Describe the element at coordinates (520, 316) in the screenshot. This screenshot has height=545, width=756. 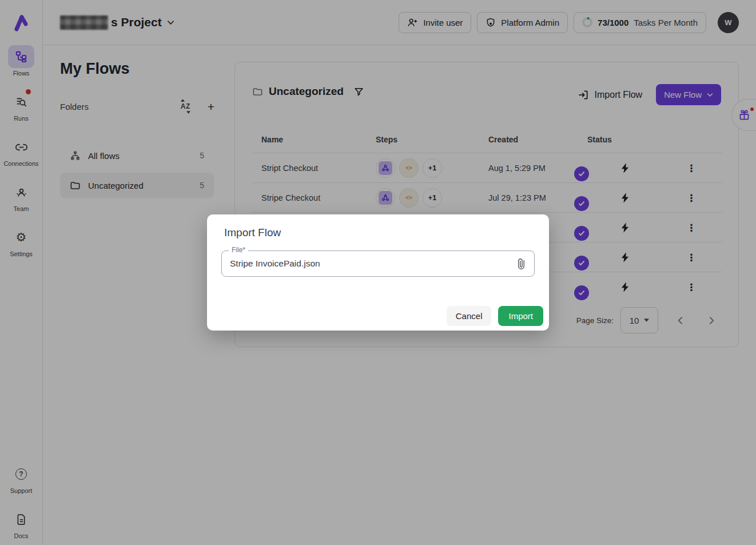
I see `import-button: Import` at that location.